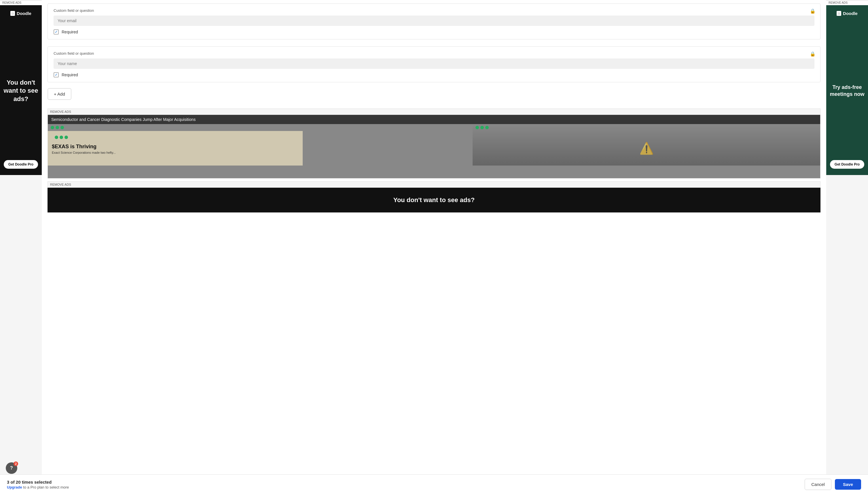 Image resolution: width=868 pixels, height=494 pixels. I want to click on right-doodle-name: Doodle, so click(850, 14).